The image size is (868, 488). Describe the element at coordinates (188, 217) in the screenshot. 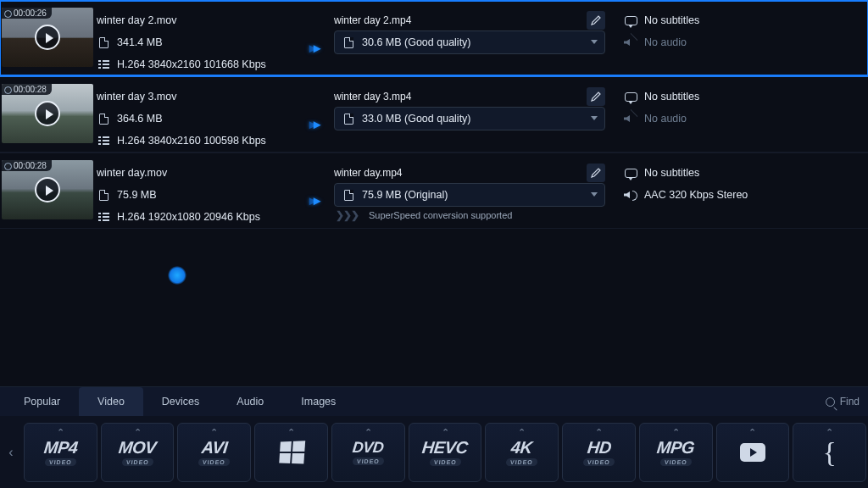

I see `source-codec: H.264 1920x1080 20946 Kbps` at that location.